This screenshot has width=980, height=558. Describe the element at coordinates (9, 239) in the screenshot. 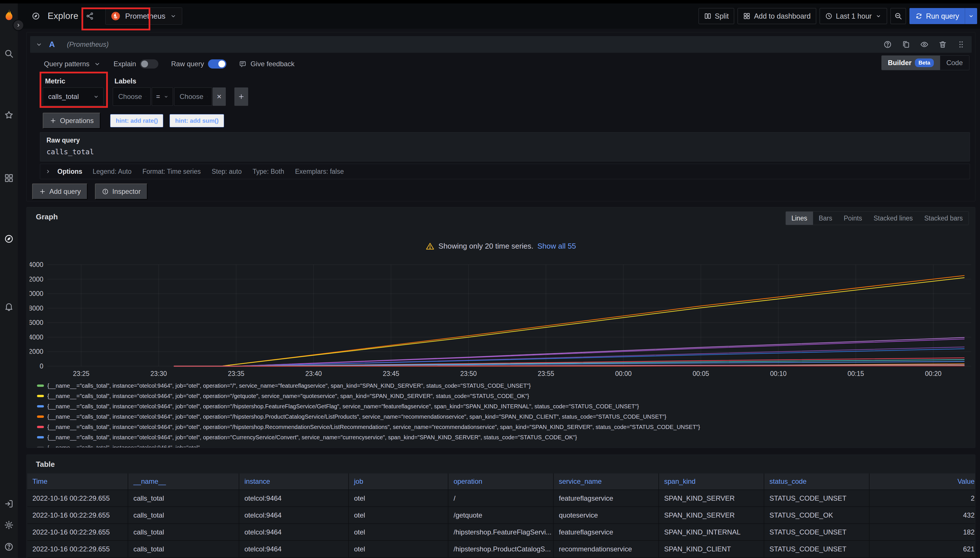

I see `explore-compass-icon` at that location.